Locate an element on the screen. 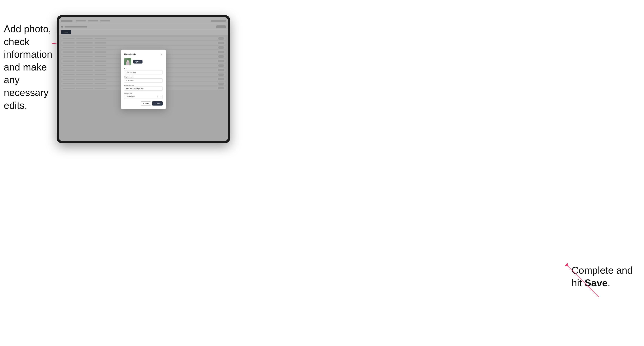  school-year-clear-icon: × is located at coordinates (158, 97).